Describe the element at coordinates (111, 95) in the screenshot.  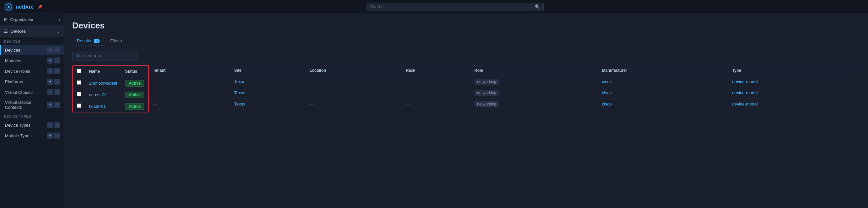
I see `table-row: ca-csr-01 Active` at that location.